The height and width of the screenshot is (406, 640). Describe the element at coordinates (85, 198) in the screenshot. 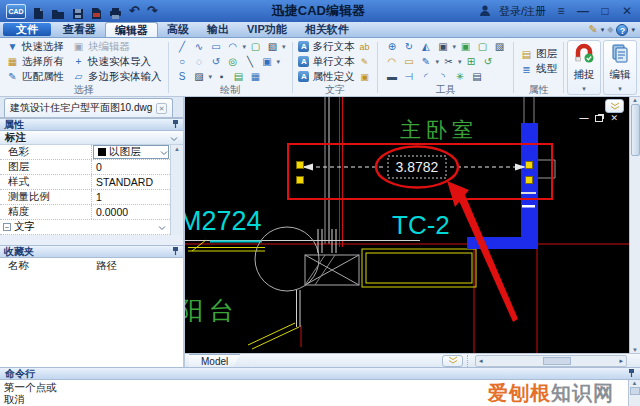

I see `property-row-scale: 测量比例 1` at that location.